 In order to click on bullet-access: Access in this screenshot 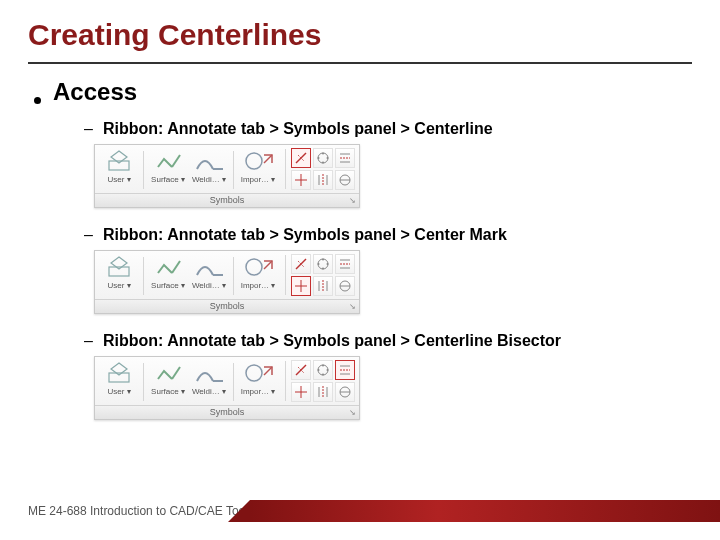, I will do `click(364, 92)`.